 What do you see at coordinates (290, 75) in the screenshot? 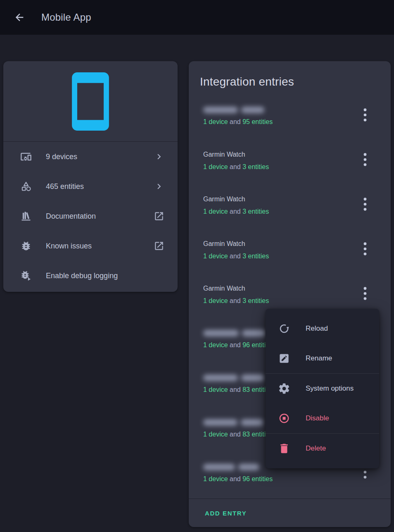
I see `entries-title: Integration entries` at bounding box center [290, 75].